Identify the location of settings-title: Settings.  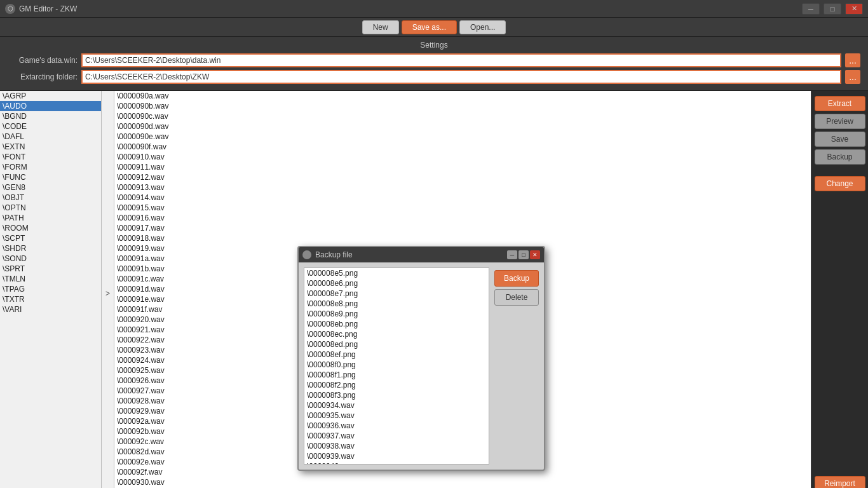
(434, 45).